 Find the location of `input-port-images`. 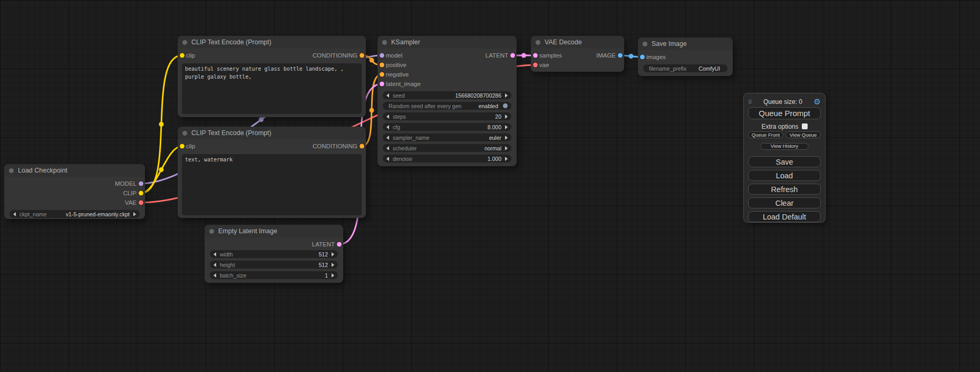

input-port-images is located at coordinates (642, 57).